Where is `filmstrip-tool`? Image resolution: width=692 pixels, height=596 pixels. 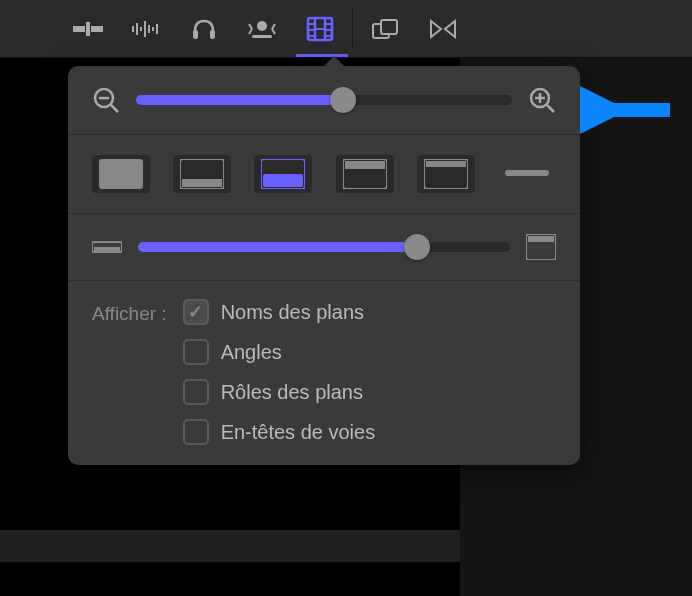
filmstrip-tool is located at coordinates (320, 29).